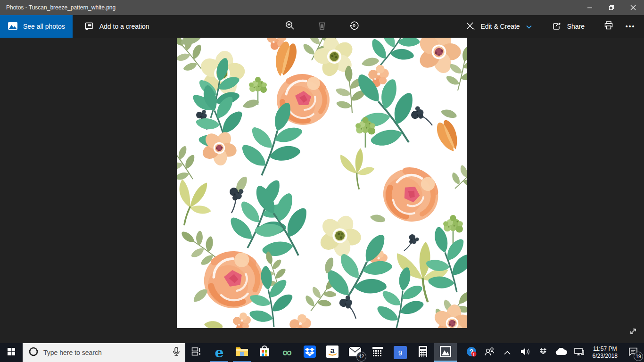 This screenshot has height=362, width=644. What do you see at coordinates (605, 356) in the screenshot?
I see `clock-date: 6/23/2018` at bounding box center [605, 356].